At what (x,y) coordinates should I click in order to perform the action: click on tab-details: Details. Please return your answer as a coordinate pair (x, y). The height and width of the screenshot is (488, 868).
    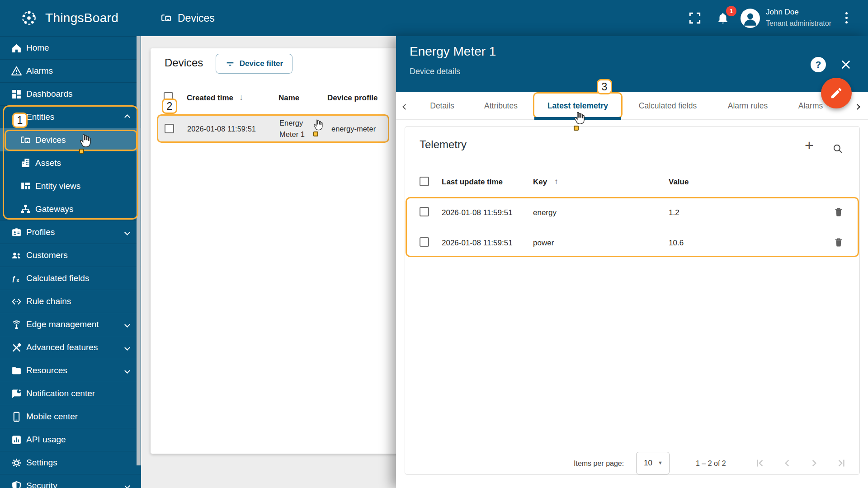
    Looking at the image, I should click on (442, 106).